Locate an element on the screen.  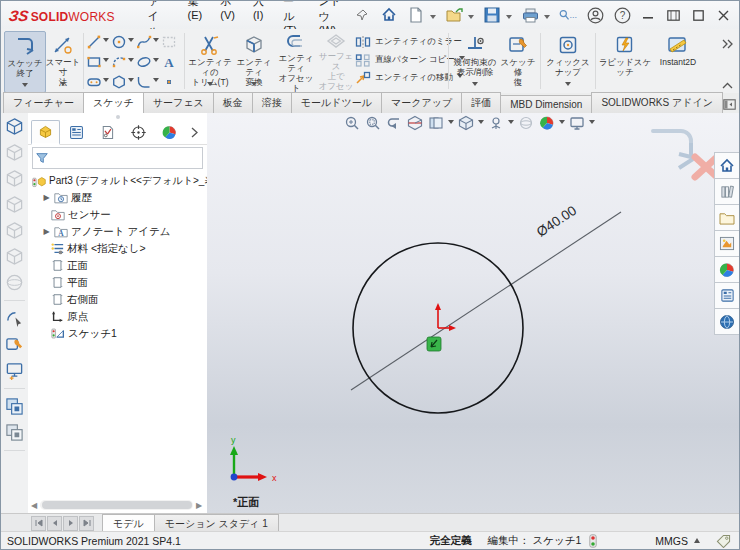
tab-mold-tools: モールドツール is located at coordinates (336, 102).